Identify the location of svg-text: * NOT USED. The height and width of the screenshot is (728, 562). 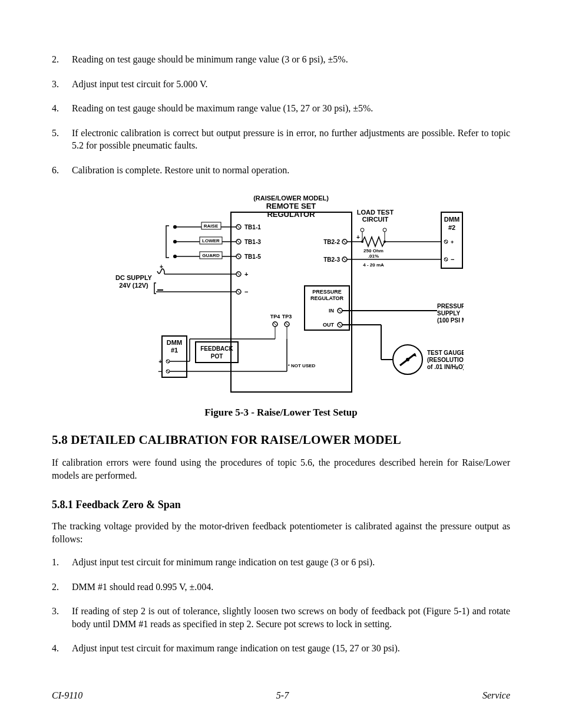
(302, 365).